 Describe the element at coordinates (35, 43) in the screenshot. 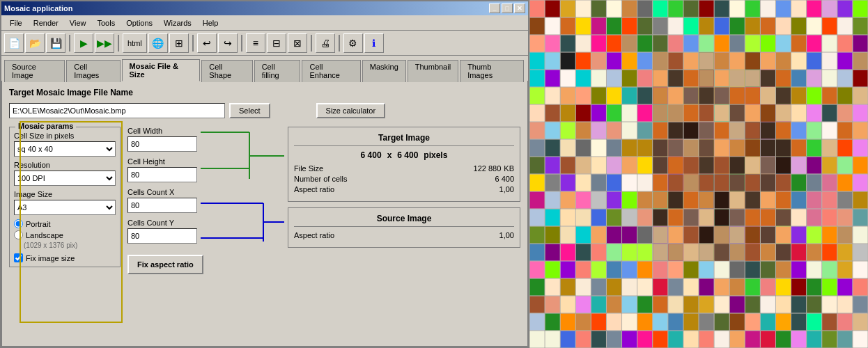

I see `open-btn: 📂` at that location.